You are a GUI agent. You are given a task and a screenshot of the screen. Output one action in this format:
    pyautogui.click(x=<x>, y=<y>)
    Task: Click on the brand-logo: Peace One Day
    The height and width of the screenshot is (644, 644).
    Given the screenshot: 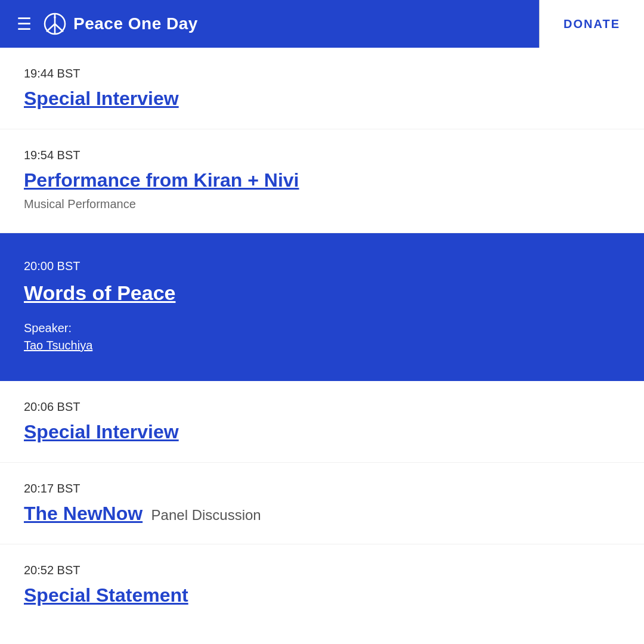 What is the action you would take?
    pyautogui.click(x=120, y=24)
    